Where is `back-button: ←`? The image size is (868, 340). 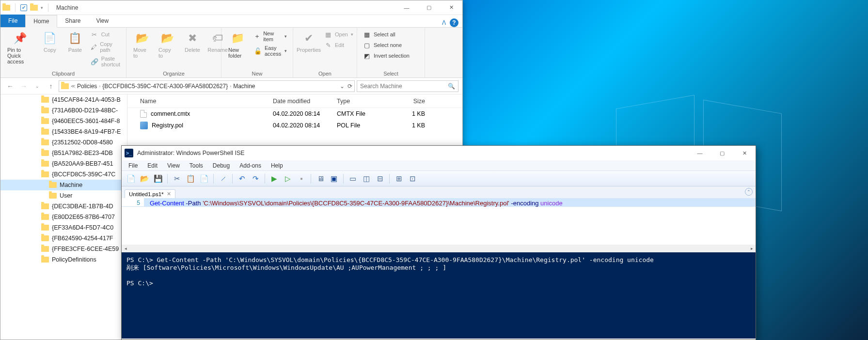 back-button: ← is located at coordinates (10, 86).